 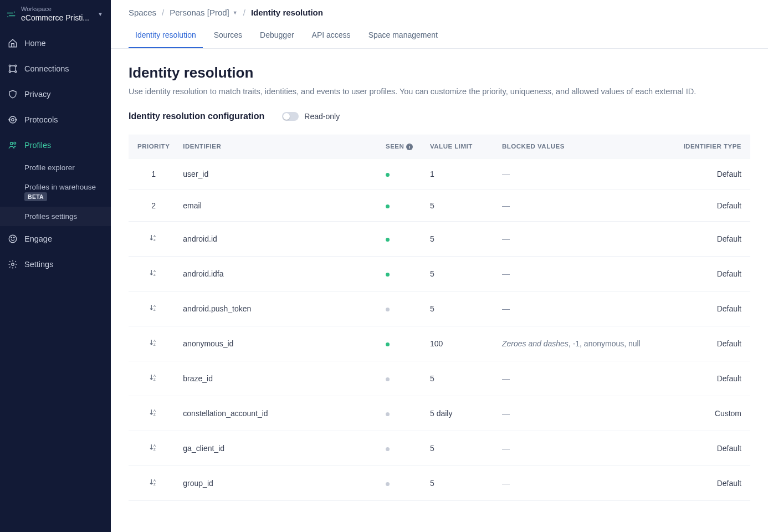 What do you see at coordinates (439, 238) in the screenshot?
I see `table-row: AZandroid.id5—Default` at bounding box center [439, 238].